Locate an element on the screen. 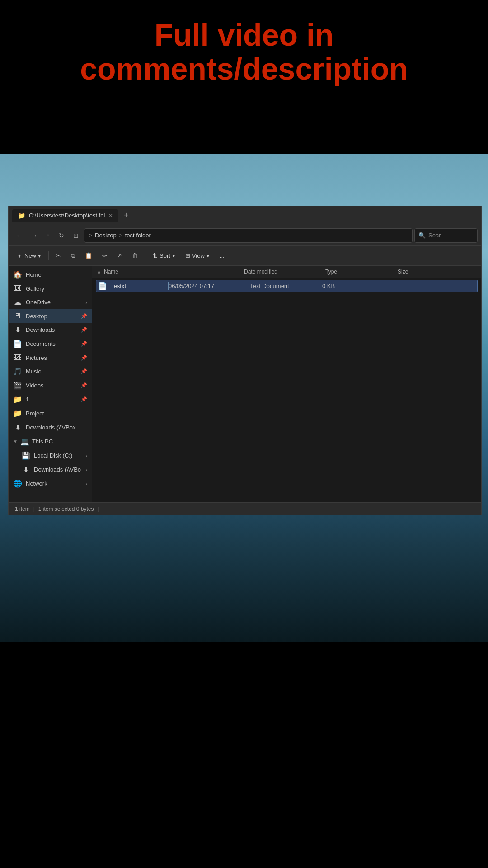 This screenshot has height=868, width=488. delete-icon: 🗑 is located at coordinates (135, 256).